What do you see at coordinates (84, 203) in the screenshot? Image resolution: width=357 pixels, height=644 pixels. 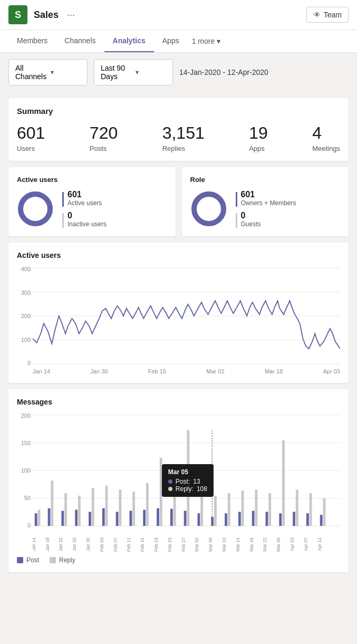 I see `active-users-label: Active users` at bounding box center [84, 203].